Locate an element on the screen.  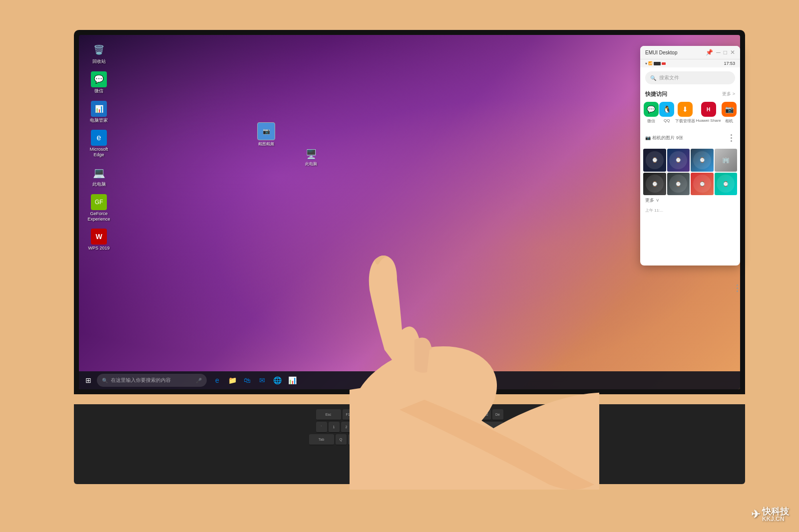
this-pc-img: 💻 is located at coordinates (99, 173).